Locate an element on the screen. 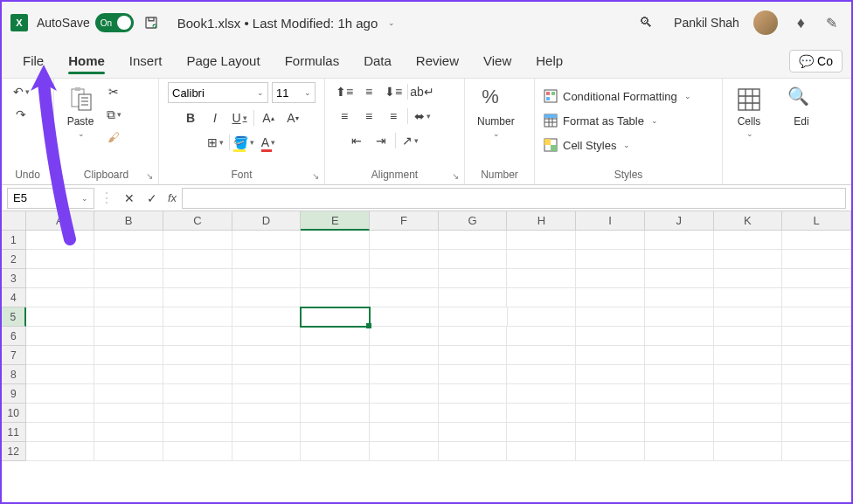 The height and width of the screenshot is (504, 853). cell-D6 is located at coordinates (267, 336).